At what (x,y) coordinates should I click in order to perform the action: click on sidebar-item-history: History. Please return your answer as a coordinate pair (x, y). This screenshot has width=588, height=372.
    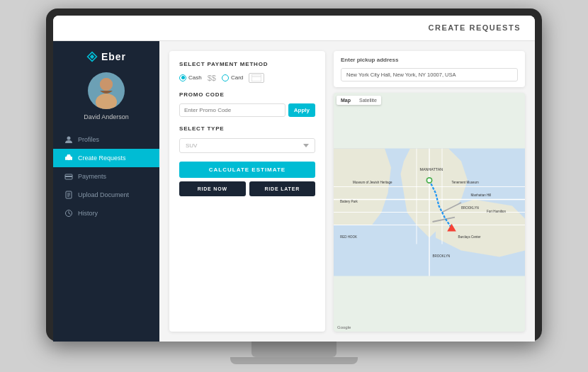
    Looking at the image, I should click on (106, 213).